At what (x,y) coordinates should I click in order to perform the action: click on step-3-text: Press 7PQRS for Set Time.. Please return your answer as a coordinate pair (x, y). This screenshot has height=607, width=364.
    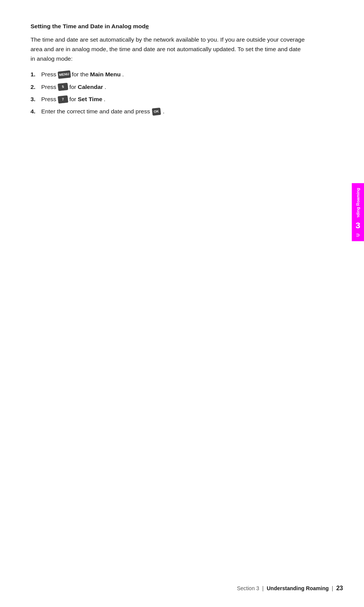
    Looking at the image, I should click on (73, 99).